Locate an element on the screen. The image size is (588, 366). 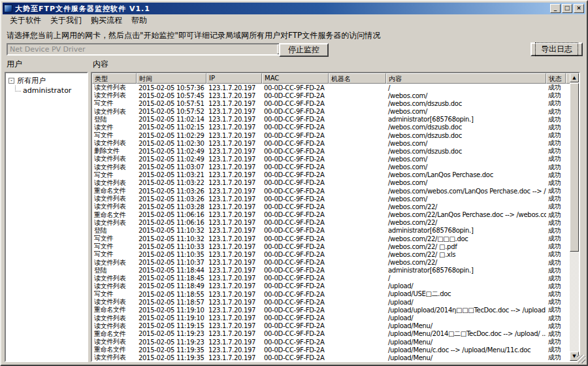
col-header-mac: MAC is located at coordinates (295, 78).